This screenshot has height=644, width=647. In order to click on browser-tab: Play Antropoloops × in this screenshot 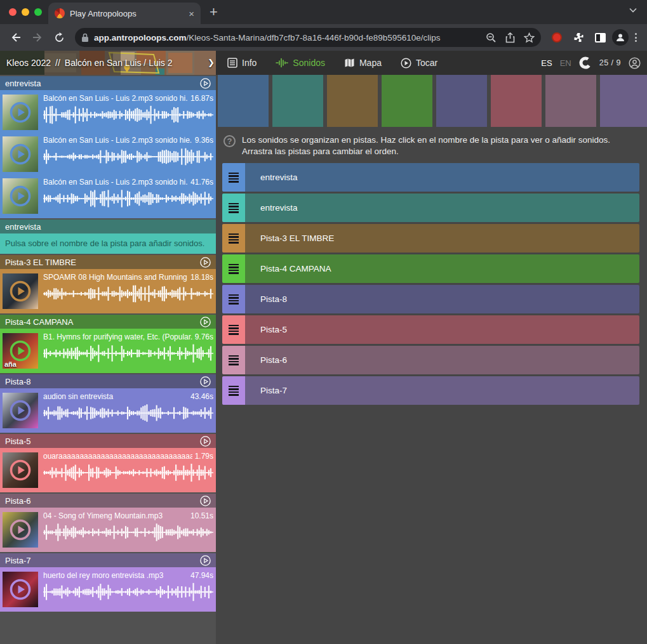, I will do `click(124, 13)`.